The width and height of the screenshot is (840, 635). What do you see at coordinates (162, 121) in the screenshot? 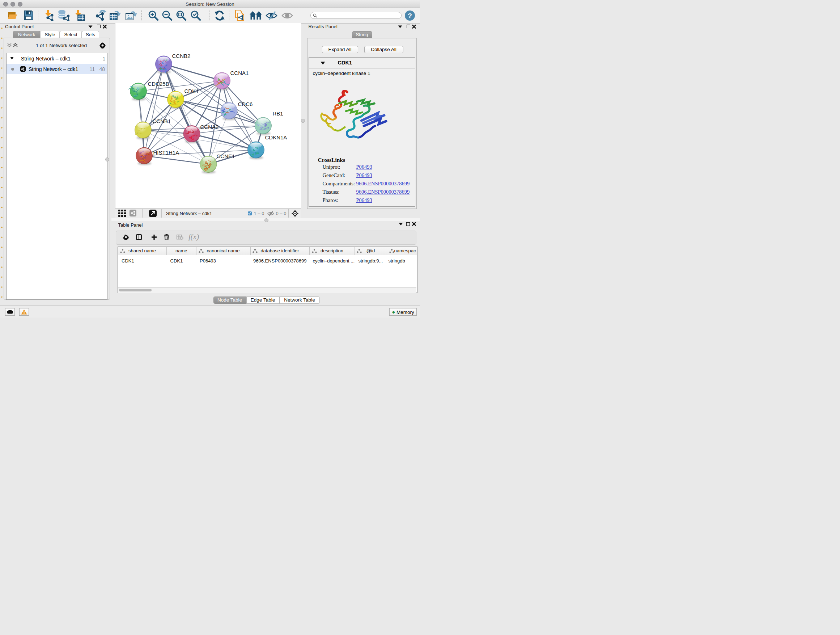
I see `svg-text: CCNB1` at bounding box center [162, 121].